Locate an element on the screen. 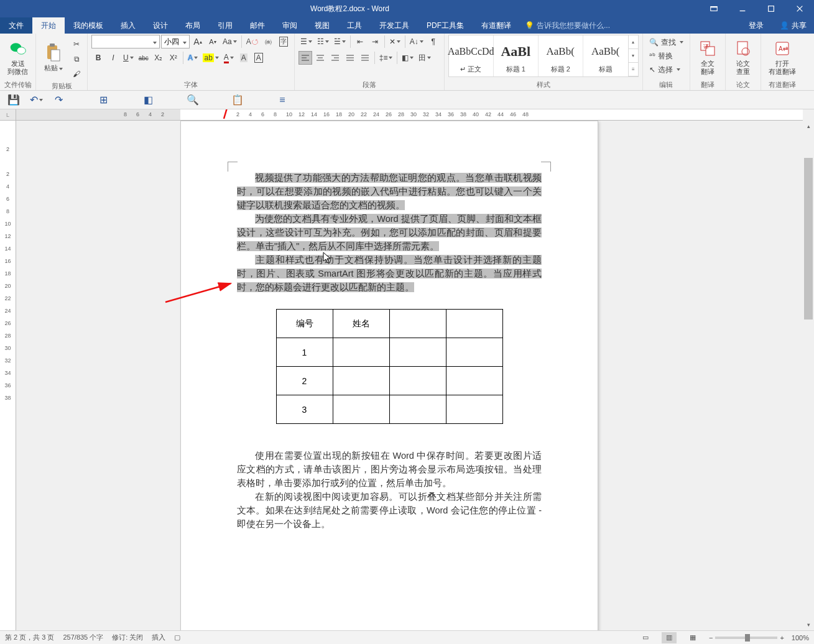 The image size is (814, 644). gallery-more-button: ≡ is located at coordinates (633, 70).